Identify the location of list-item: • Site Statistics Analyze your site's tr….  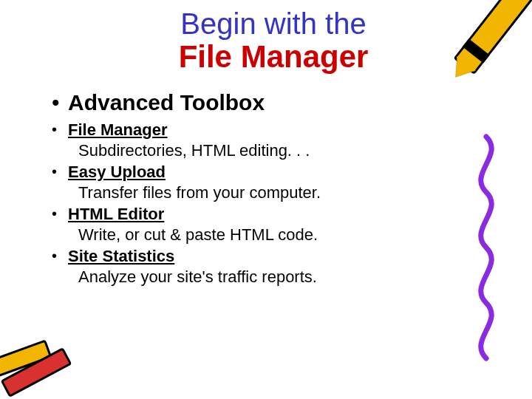
(270, 266).